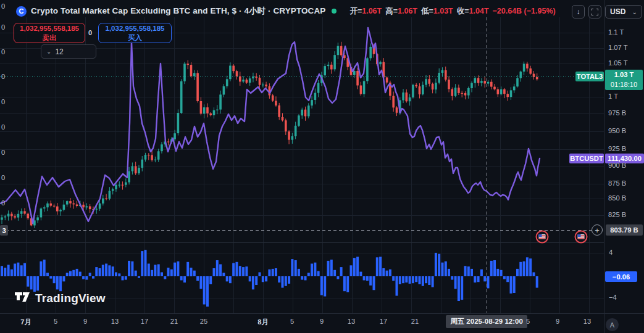 This screenshot has width=644, height=333. I want to click on price-axis-label: 825 B, so click(617, 215).